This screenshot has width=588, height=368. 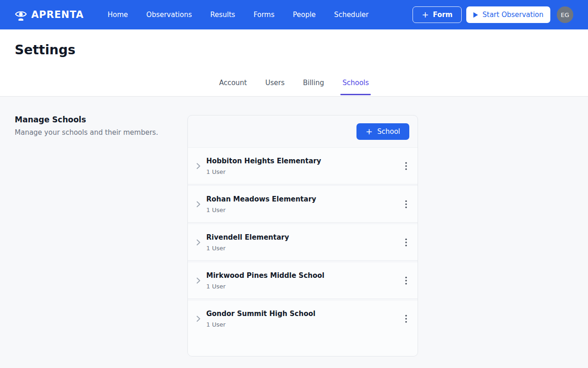 What do you see at coordinates (304, 199) in the screenshot?
I see `school-name: Rohan Meadows Elementary` at bounding box center [304, 199].